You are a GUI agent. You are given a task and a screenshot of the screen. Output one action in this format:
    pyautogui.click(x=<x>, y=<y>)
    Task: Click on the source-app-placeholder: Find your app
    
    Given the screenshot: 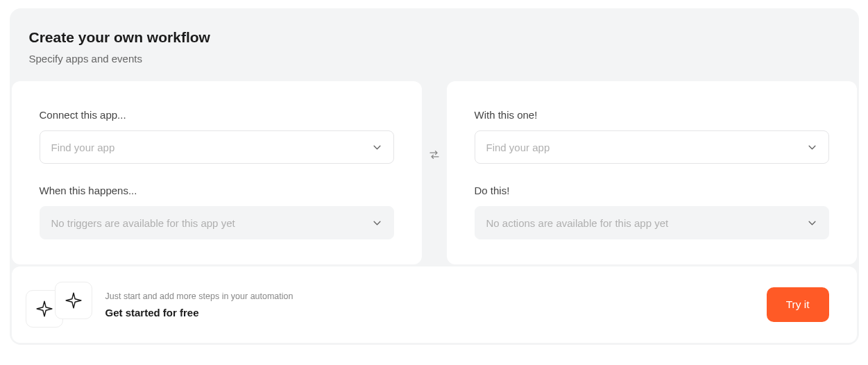 What is the action you would take?
    pyautogui.click(x=83, y=147)
    